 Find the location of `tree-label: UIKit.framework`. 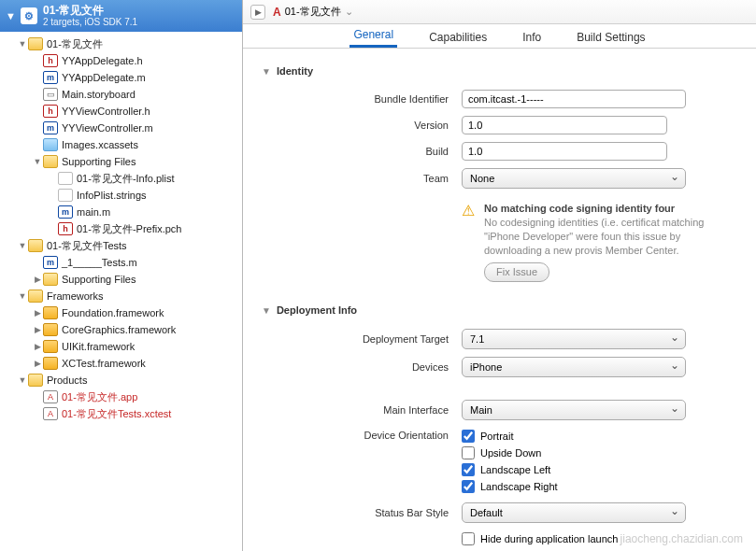

tree-label: UIKit.framework is located at coordinates (98, 346).